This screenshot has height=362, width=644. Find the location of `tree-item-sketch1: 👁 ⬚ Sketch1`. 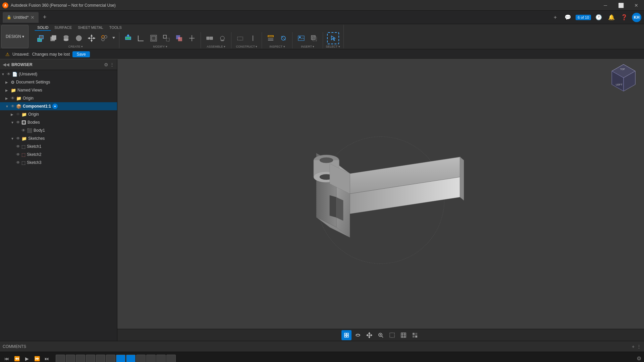

tree-item-sketch1: 👁 ⬚ Sketch1 is located at coordinates (58, 146).